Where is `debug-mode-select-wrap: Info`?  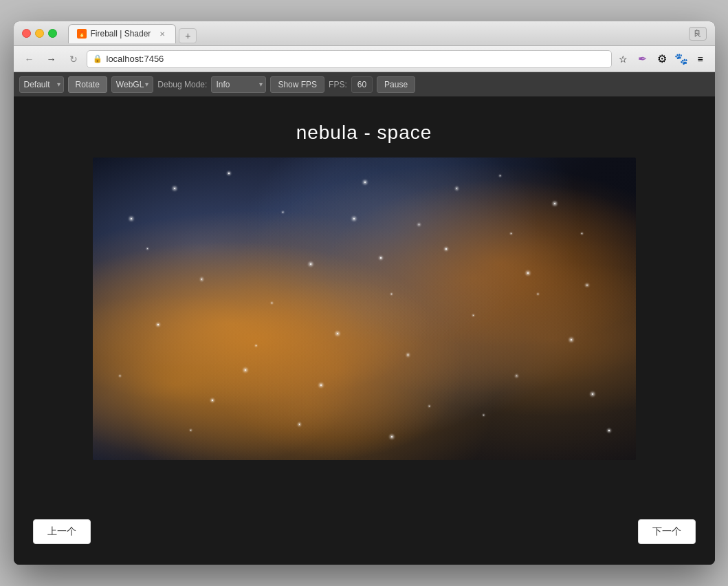 debug-mode-select-wrap: Info is located at coordinates (239, 85).